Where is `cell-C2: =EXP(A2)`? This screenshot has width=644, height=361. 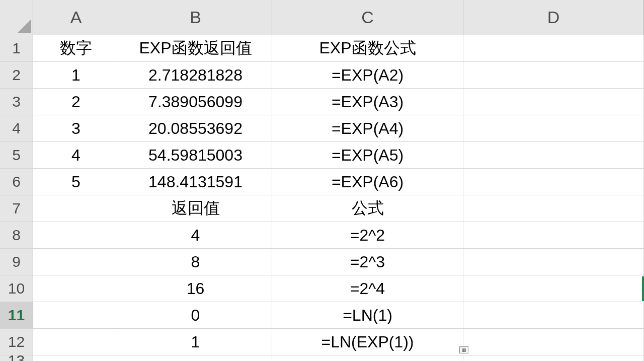
cell-C2: =EXP(A2) is located at coordinates (368, 76).